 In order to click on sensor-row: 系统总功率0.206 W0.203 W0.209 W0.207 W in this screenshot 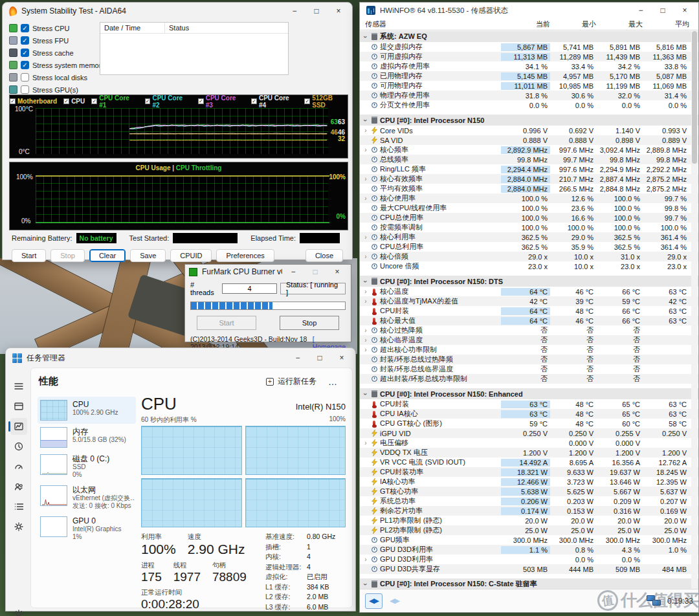, I will do `click(529, 501)`.